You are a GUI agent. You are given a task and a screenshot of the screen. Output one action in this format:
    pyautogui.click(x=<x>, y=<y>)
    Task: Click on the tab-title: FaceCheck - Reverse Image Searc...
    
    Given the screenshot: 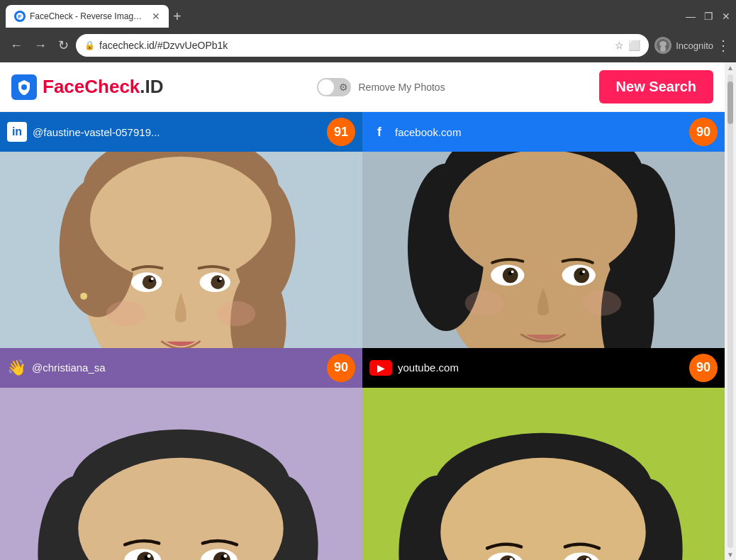 What is the action you would take?
    pyautogui.click(x=87, y=16)
    